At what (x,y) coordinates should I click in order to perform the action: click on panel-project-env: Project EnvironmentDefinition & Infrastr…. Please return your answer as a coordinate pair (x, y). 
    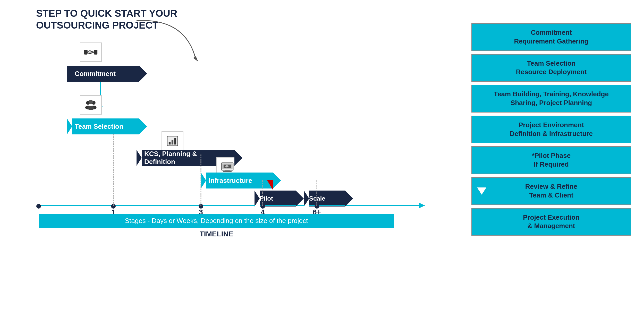
    Looking at the image, I should click on (551, 130).